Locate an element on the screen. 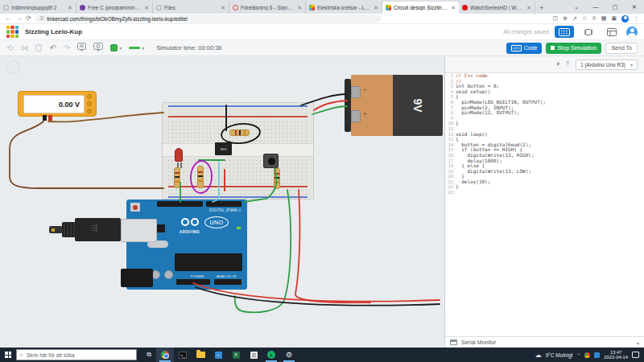 The image size is (644, 362). extensions-pin-icon: ⟐ is located at coordinates (594, 19).